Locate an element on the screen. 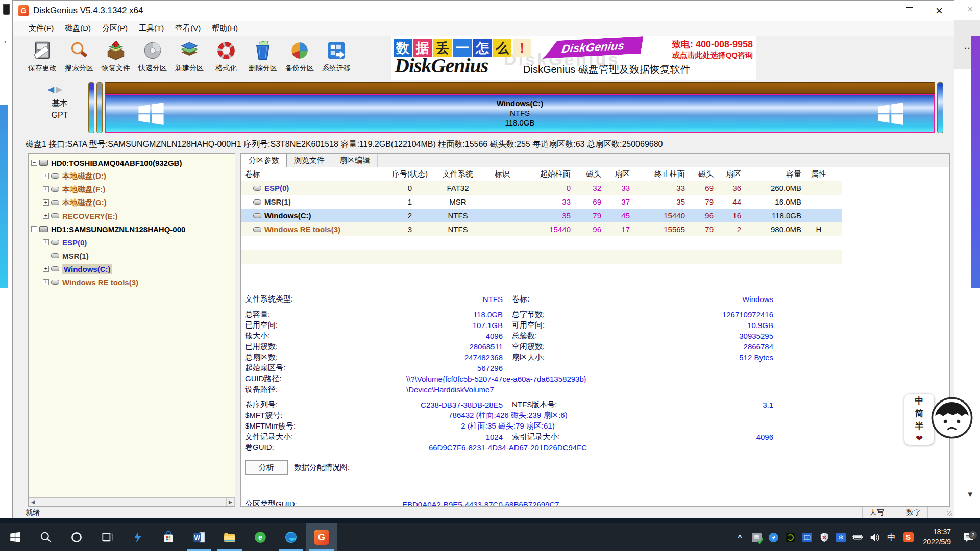  sogou-option-3: ❤ is located at coordinates (919, 439).